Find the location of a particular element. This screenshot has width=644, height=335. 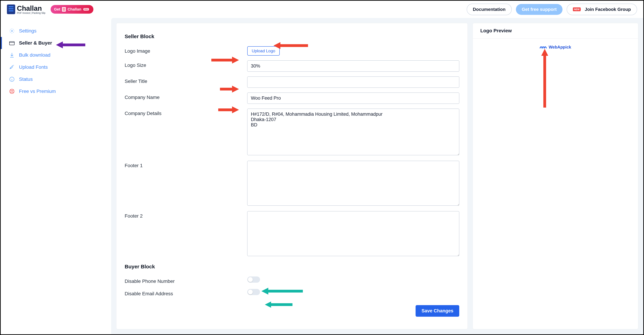

annotation-arrow-icon is located at coordinates (545, 78).